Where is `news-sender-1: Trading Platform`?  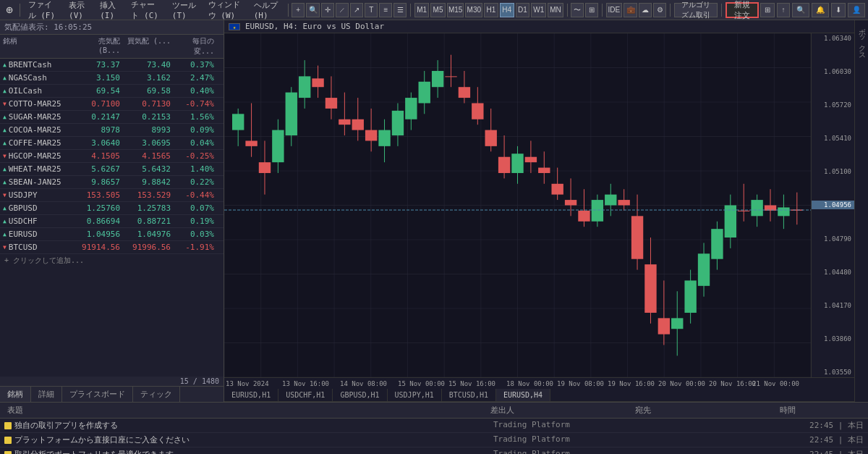
news-sender-1: Trading Platform is located at coordinates (563, 440).